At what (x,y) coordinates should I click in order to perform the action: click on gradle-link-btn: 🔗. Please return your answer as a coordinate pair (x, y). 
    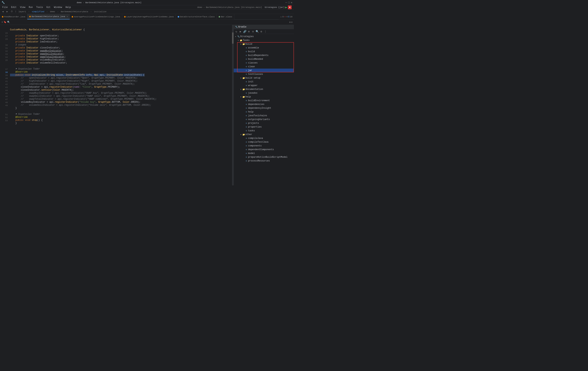
    Looking at the image, I should click on (245, 31).